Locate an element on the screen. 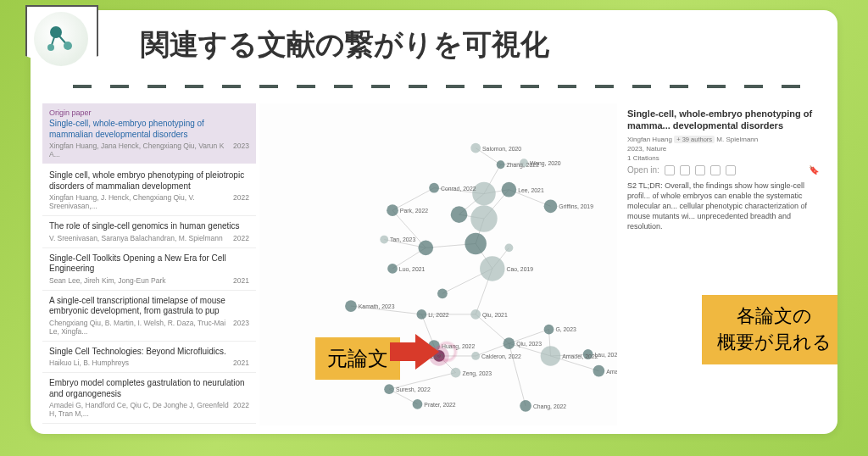  graph-node-label: Qiu, 2023 is located at coordinates (529, 344).